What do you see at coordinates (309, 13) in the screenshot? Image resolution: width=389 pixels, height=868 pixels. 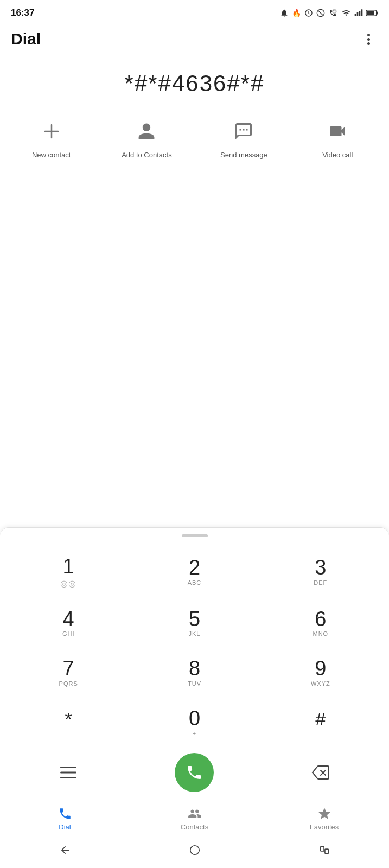 I see `alarm-icon` at bounding box center [309, 13].